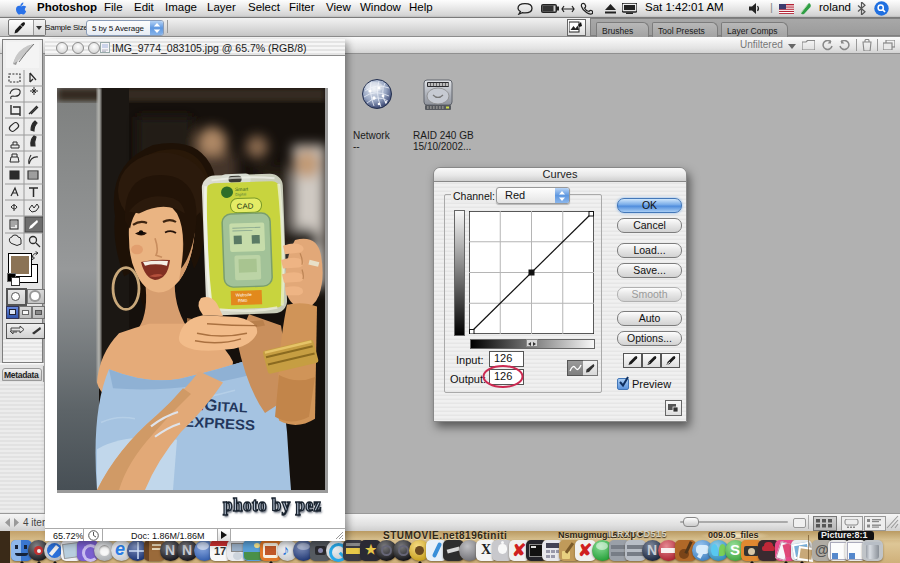 The width and height of the screenshot is (900, 563). Describe the element at coordinates (243, 300) in the screenshot. I see `svg-text: RM0` at that location.